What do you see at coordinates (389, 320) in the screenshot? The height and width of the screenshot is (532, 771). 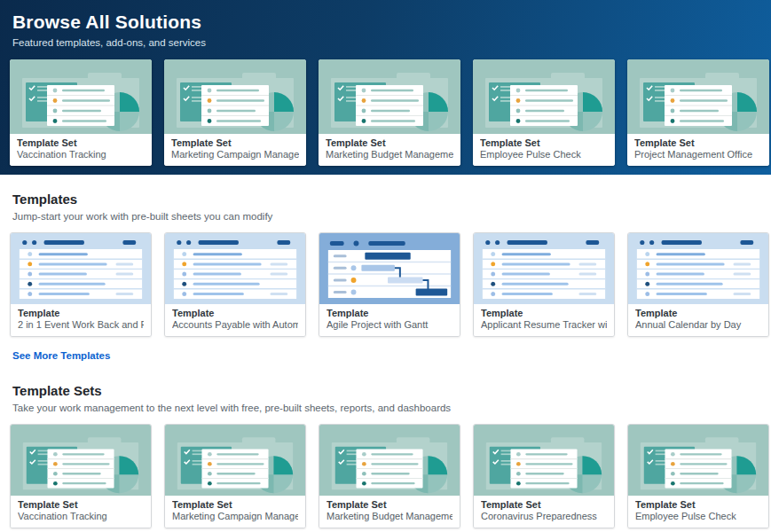 I see `card-footer: Template Agile Project with Gantt` at bounding box center [389, 320].